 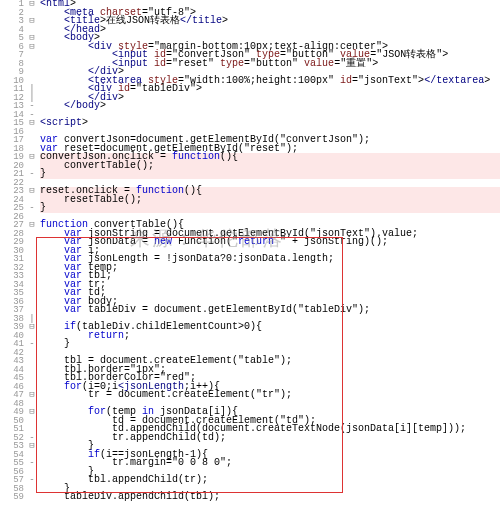 What do you see at coordinates (270, 336) in the screenshot?
I see `code-line: return;` at bounding box center [270, 336].